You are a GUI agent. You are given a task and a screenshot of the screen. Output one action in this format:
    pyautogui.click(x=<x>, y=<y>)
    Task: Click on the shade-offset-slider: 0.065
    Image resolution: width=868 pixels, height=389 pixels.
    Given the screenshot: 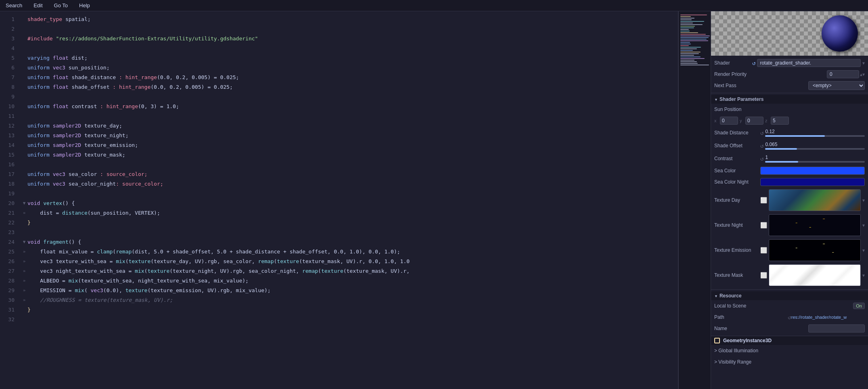 What is the action you would take?
    pyautogui.click(x=815, y=146)
    